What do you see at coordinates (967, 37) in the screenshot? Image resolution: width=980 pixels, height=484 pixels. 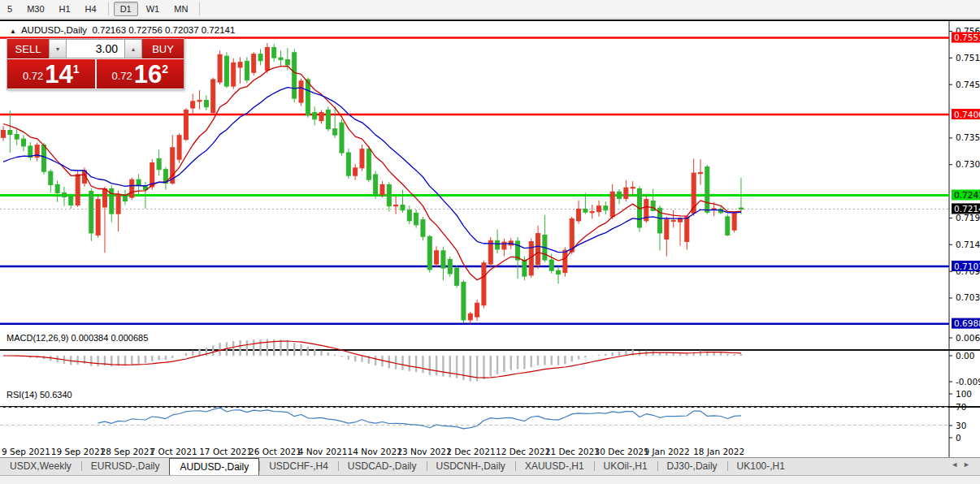 I see `level-label: 0.75512` at bounding box center [967, 37].